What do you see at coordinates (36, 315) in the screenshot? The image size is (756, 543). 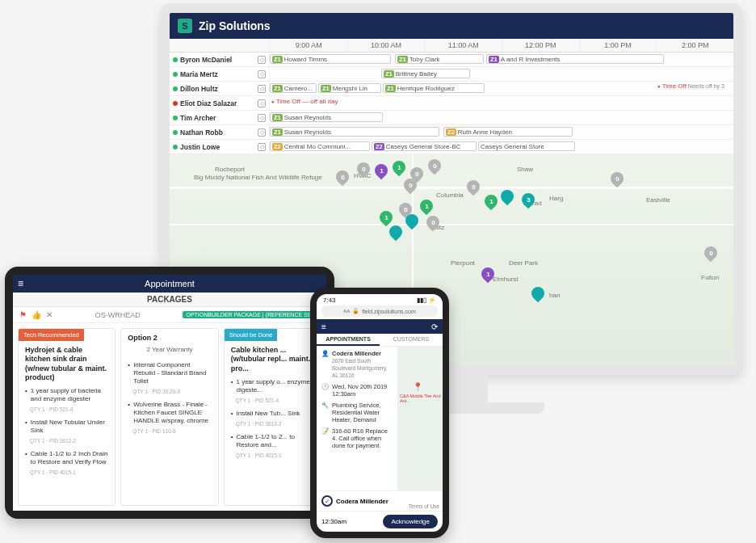 I see `thumbs-up-icon: 👍` at bounding box center [36, 315].